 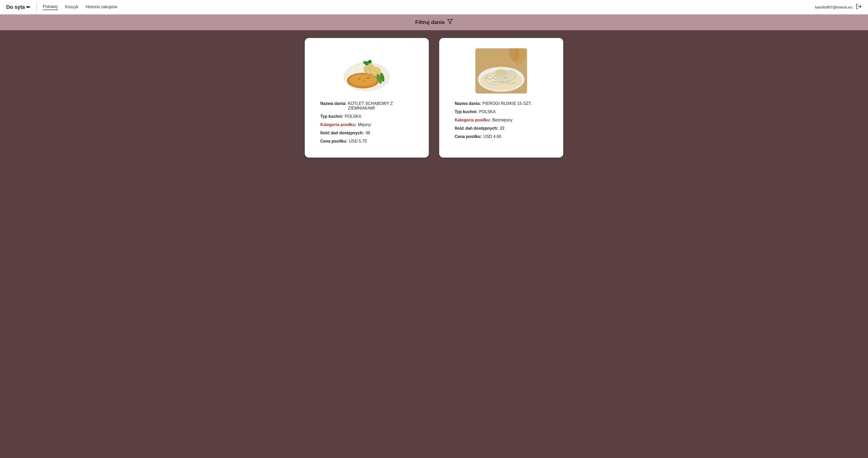 What do you see at coordinates (381, 106) in the screenshot?
I see `name-value-1: KOTLET SCHABOWY Z ZIEMNIAKAMI` at bounding box center [381, 106].